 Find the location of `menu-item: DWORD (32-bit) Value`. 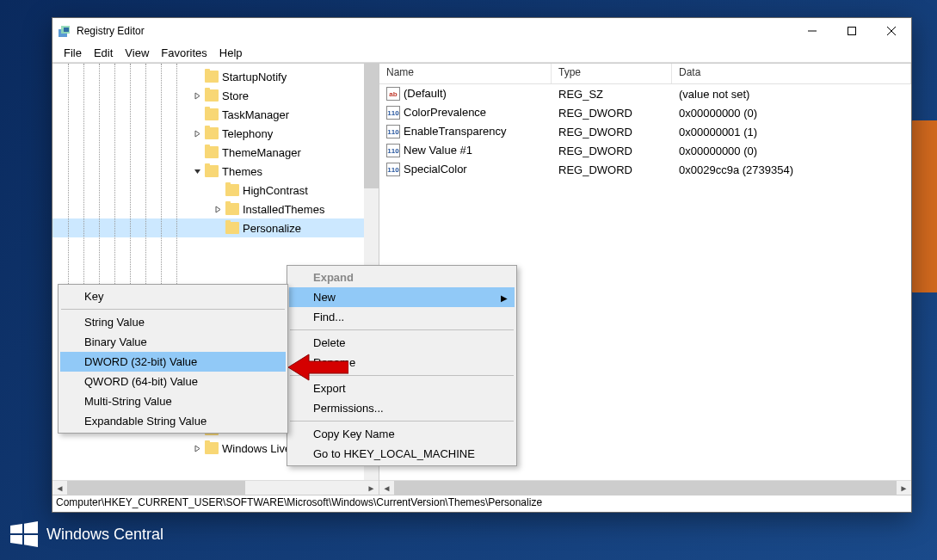

menu-item: DWORD (32-bit) Value is located at coordinates (173, 361).